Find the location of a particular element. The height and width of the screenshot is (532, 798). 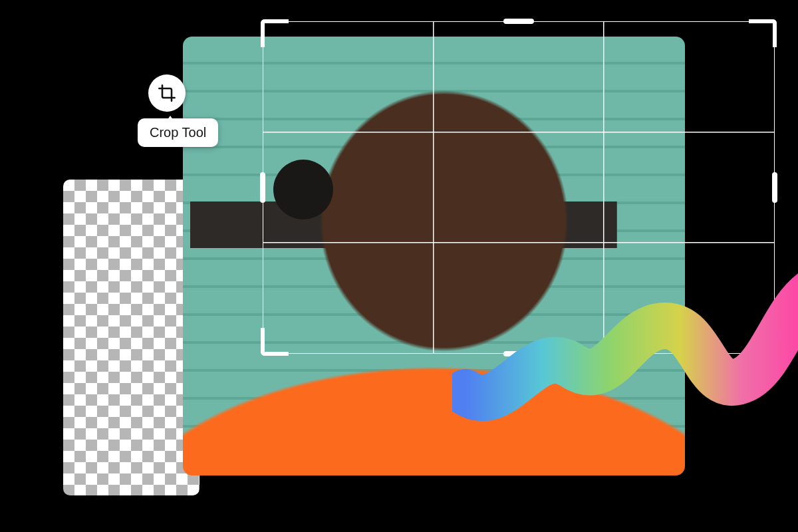

crop-icon is located at coordinates (167, 93).